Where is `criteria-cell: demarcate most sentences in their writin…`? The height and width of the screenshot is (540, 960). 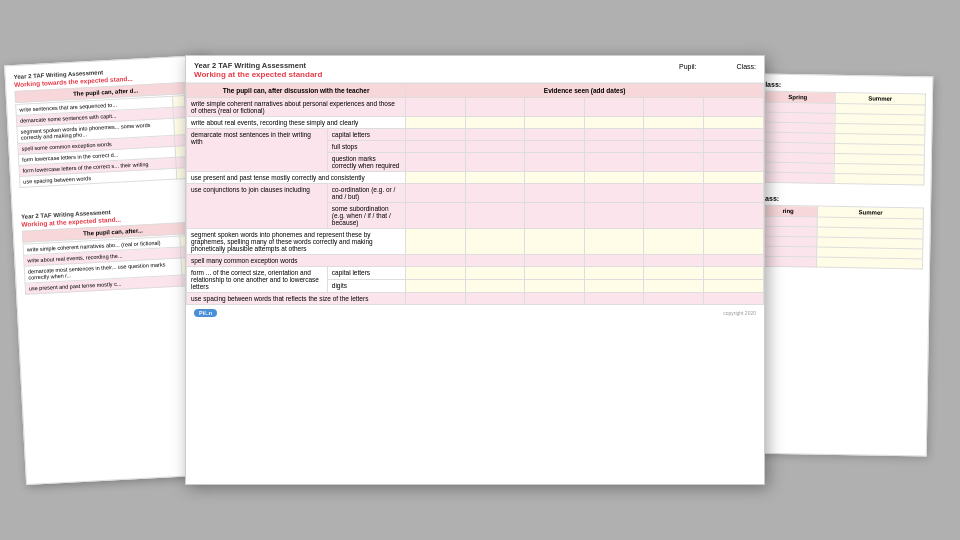
criteria-cell: demarcate most sentences in their writin… is located at coordinates (258, 150).